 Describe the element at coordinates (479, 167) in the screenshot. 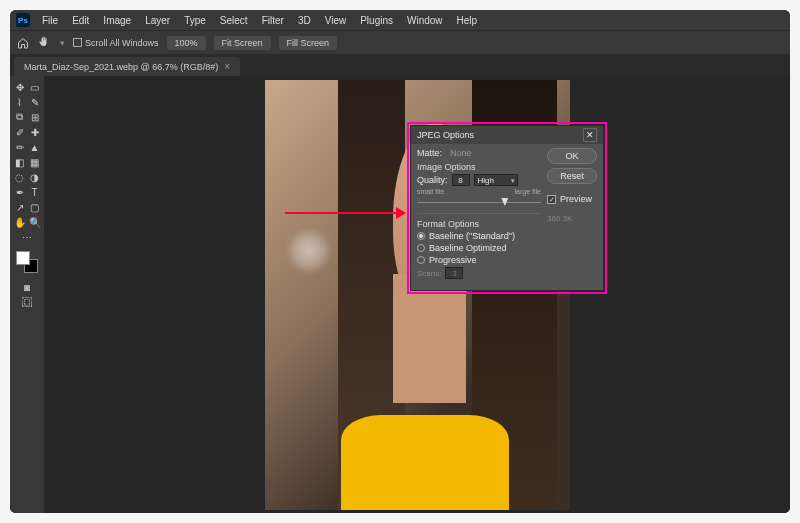

I see `image-options-heading: Image Options` at that location.